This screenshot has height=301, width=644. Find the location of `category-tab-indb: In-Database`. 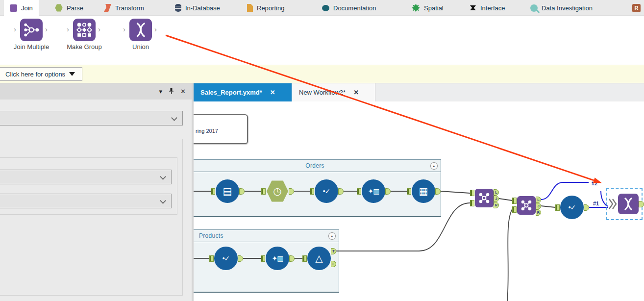

category-tab-indb: In-Database is located at coordinates (198, 8).